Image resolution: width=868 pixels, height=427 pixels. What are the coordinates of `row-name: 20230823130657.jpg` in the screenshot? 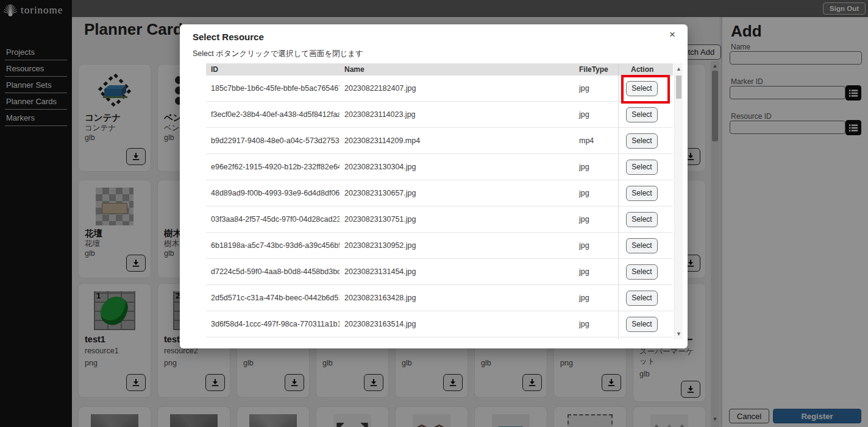 It's located at (457, 193).